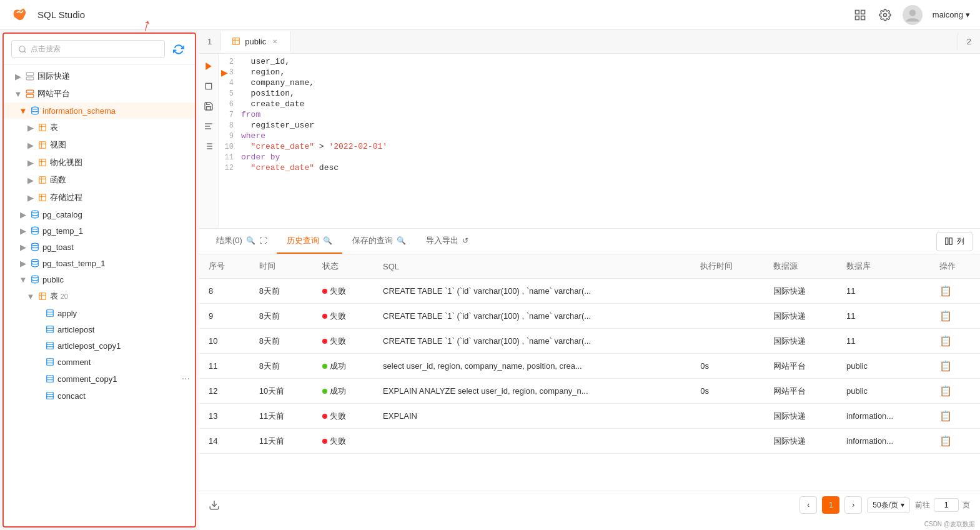 The image size is (980, 530). I want to click on col-header-database: 数据库, so click(883, 266).